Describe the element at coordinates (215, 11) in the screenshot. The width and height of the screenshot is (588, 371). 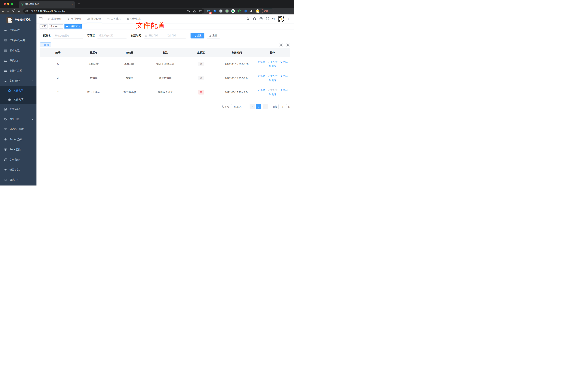
I see `extension-balloon-icon` at that location.